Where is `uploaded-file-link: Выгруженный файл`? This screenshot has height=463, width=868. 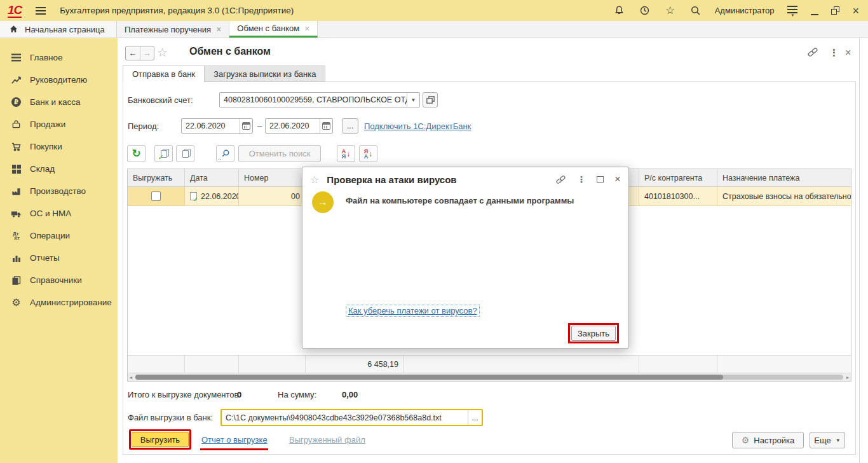 uploaded-file-link: Выгруженный файл is located at coordinates (327, 440).